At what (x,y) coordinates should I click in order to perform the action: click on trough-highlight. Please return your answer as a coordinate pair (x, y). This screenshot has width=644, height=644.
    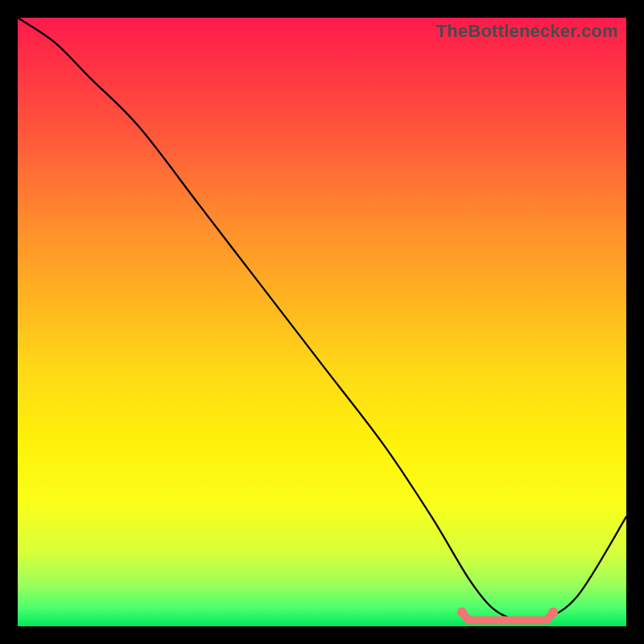
    Looking at the image, I should click on (507, 616).